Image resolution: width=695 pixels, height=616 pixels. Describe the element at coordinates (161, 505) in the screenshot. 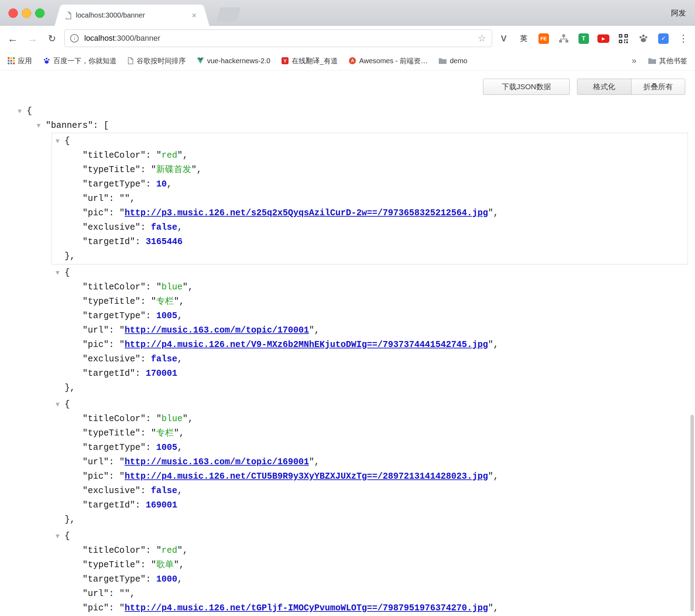

I see `json-number-value: 169001` at that location.